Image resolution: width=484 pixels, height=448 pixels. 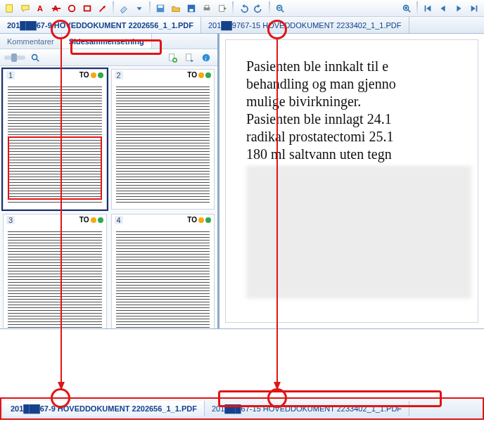 I want to click on eraser-icon, so click(x=124, y=8).